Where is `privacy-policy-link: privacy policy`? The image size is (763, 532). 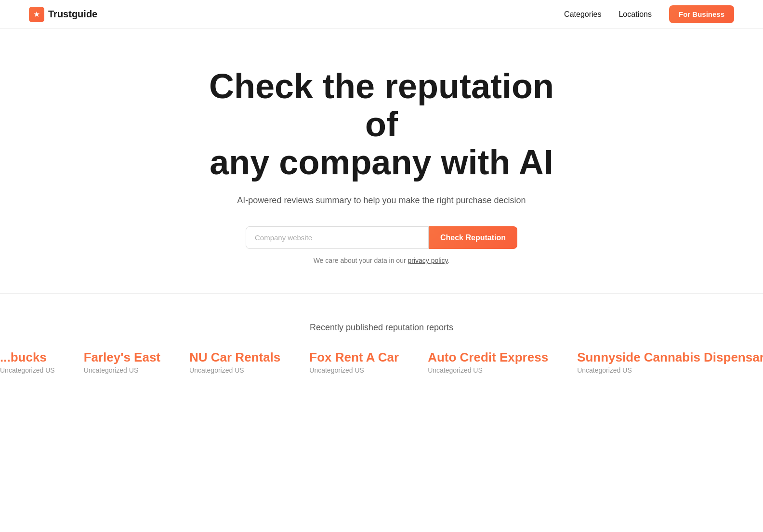
privacy-policy-link: privacy policy is located at coordinates (428, 260).